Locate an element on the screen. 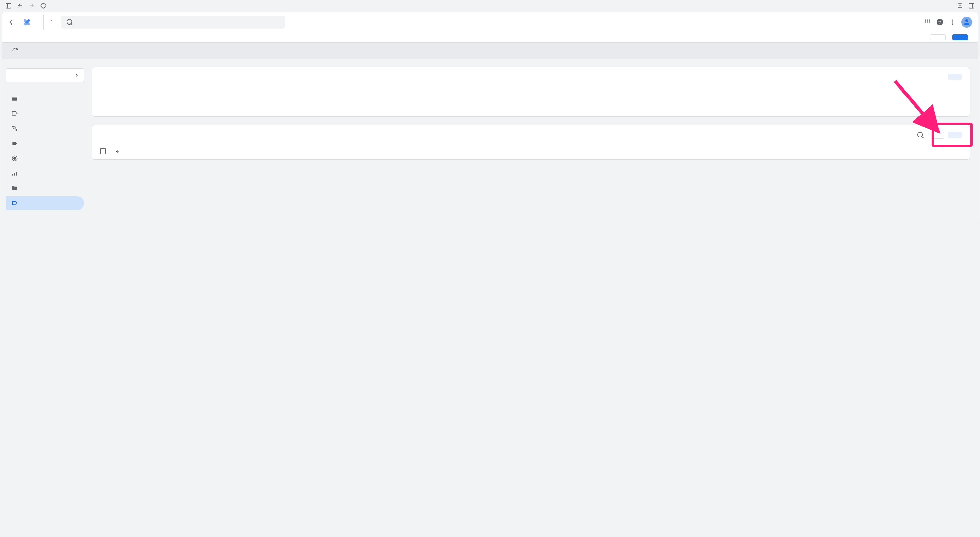  sidebar is located at coordinates (45, 139).